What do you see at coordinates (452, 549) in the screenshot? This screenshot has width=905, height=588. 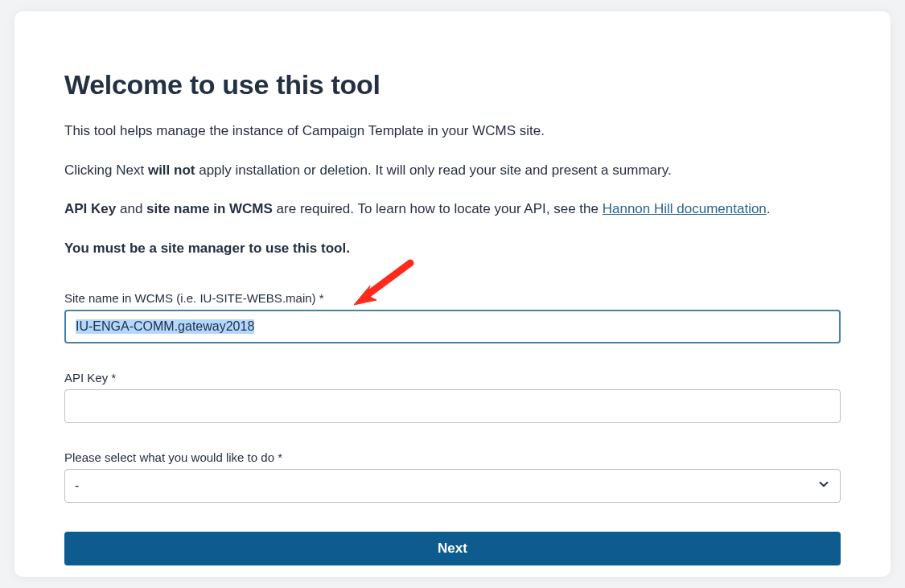 I see `next-button: Next` at bounding box center [452, 549].